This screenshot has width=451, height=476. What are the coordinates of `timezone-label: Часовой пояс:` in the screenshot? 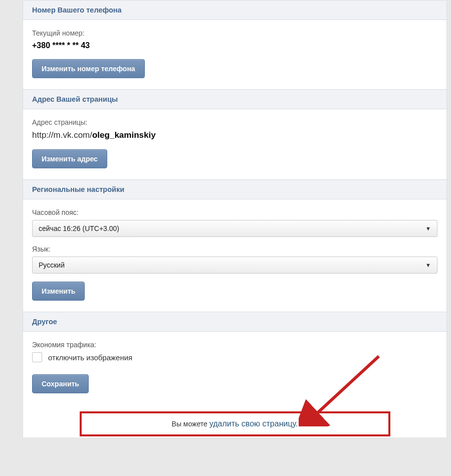 It's located at (235, 212).